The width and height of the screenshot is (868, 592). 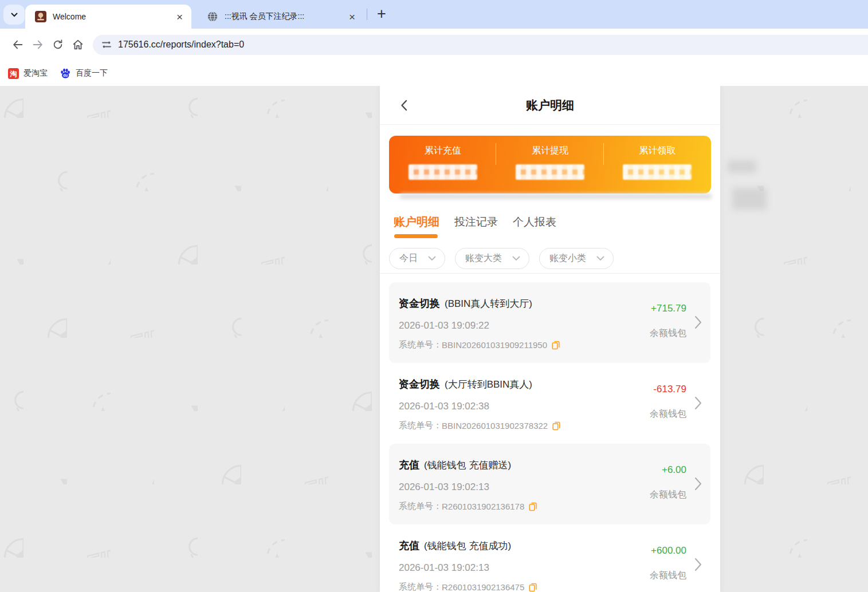 What do you see at coordinates (36, 73) in the screenshot?
I see `bookmark-label: 爱淘宝` at bounding box center [36, 73].